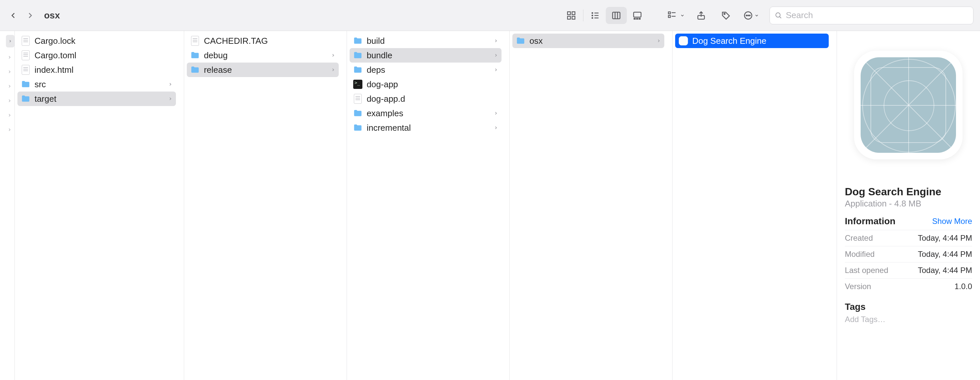  Describe the element at coordinates (908, 108) in the screenshot. I see `preview-icon` at that location.